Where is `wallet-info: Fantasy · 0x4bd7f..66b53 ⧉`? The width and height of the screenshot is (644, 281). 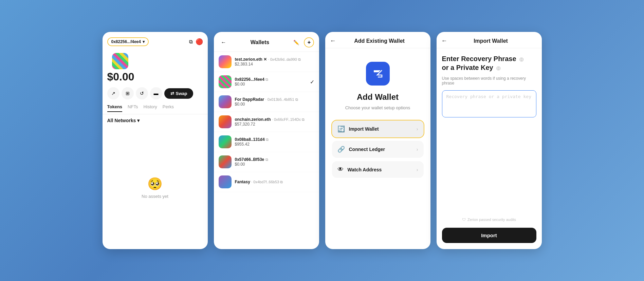
wallet-info: Fantasy · 0x4bd7f..66b53 ⧉ is located at coordinates (275, 182).